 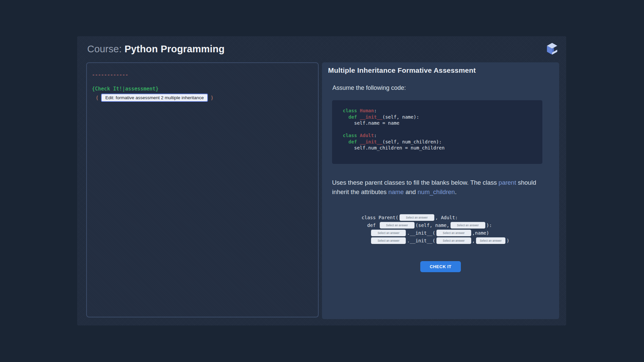 What do you see at coordinates (441, 142) in the screenshot?
I see `code-line: def __init__(self, num_children):` at bounding box center [441, 142].